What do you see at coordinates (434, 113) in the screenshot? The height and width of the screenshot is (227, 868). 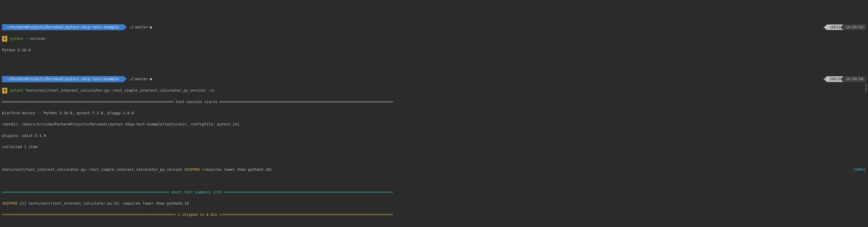 I see `pytest-platform-line: platform darwin -- Python 3.10.8, pytest…` at bounding box center [434, 113].